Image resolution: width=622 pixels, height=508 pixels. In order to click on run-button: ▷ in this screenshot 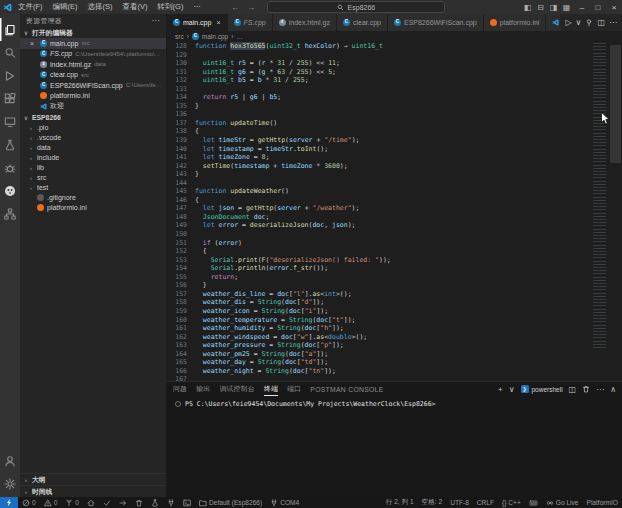, I will do `click(568, 22)`.